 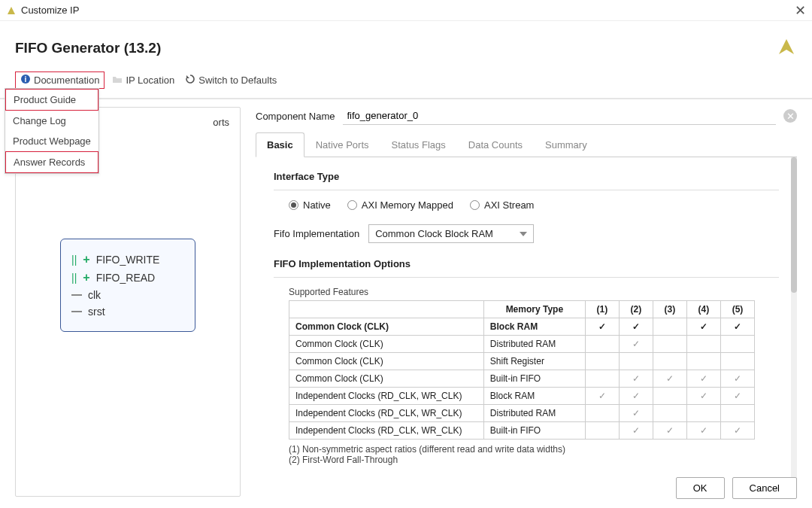 I want to click on cancel-button: Cancel, so click(x=765, y=488).